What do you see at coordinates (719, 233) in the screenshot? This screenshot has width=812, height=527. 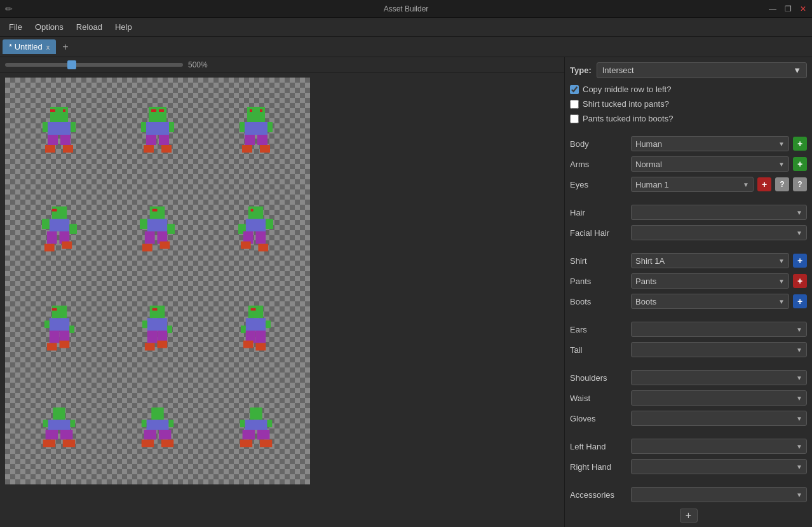 I see `prop-facial-hair-select: ▼` at bounding box center [719, 233].